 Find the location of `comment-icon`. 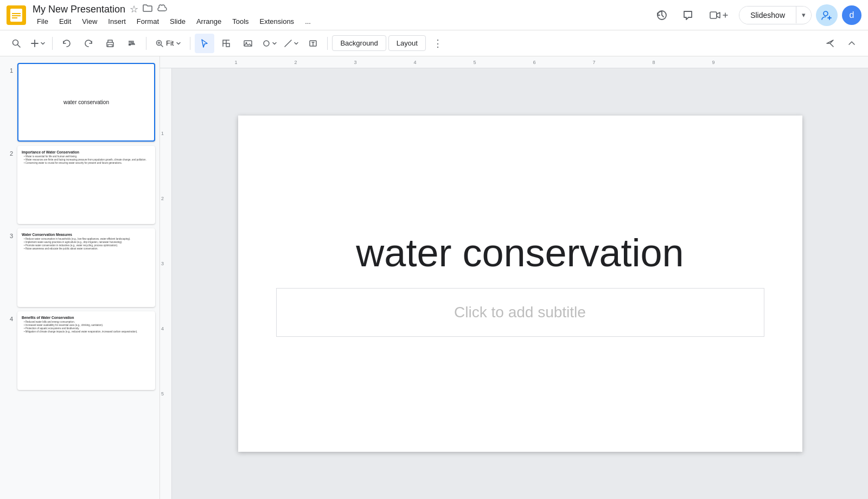

comment-icon is located at coordinates (688, 15).